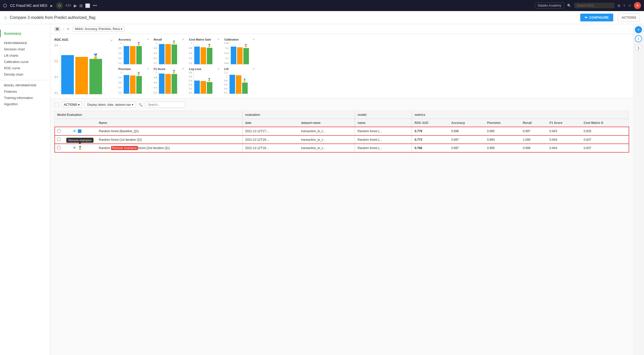  I want to click on sidebar-item-decision-chart: Decision chart, so click(25, 49).